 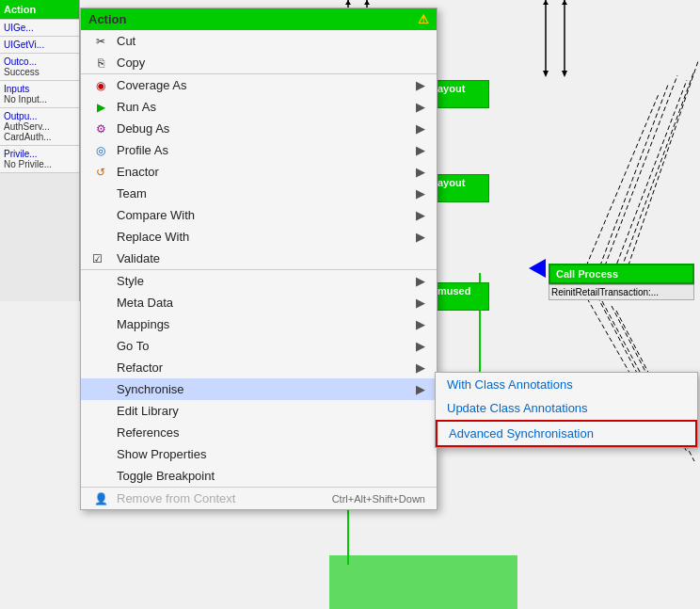 I want to click on run-icon: ▶, so click(x=101, y=107).